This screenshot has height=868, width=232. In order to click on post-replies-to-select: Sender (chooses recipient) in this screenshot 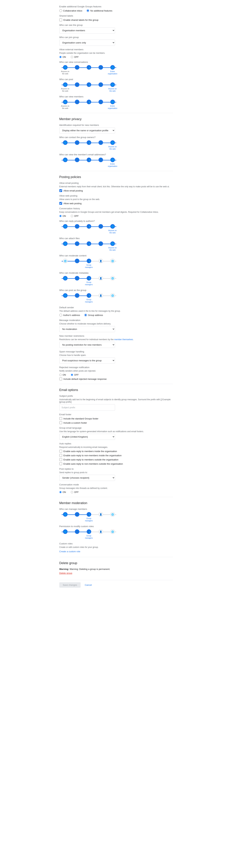, I will do `click(87, 478)`.